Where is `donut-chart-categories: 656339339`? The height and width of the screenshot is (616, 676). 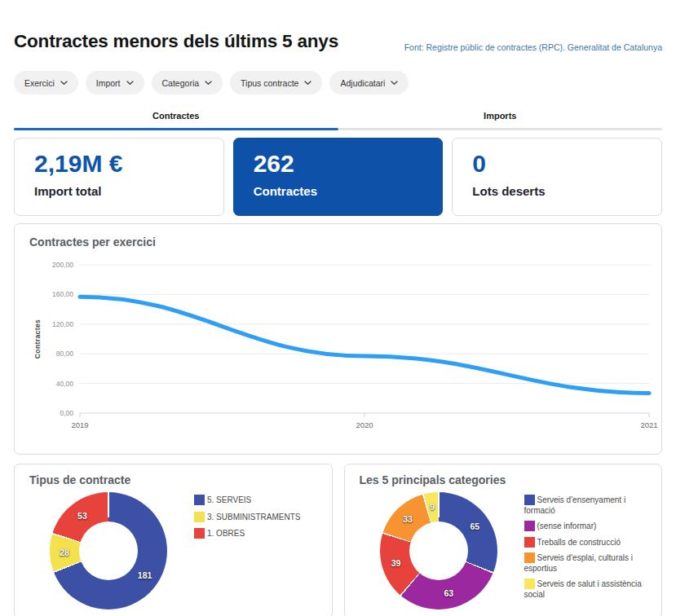
donut-chart-categories: 656339339 is located at coordinates (439, 551).